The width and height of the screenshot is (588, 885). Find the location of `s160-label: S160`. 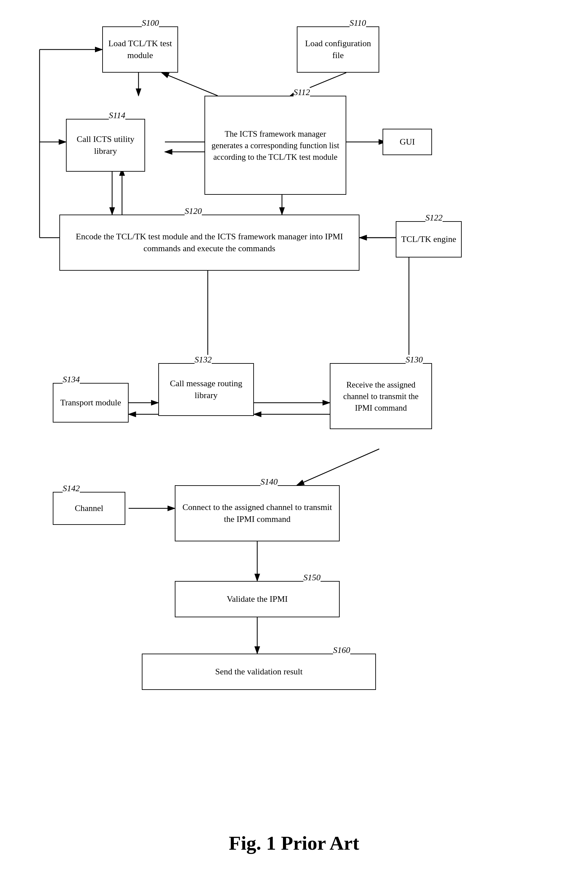

s160-label: S160 is located at coordinates (342, 650).